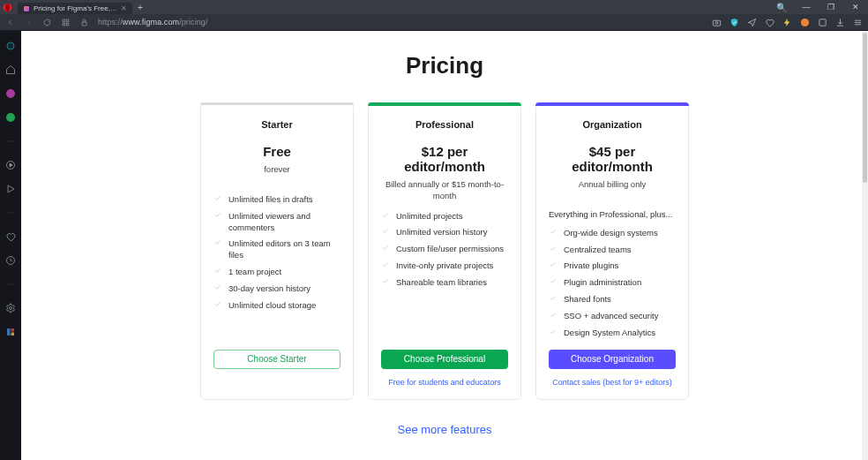 The height and width of the screenshot is (460, 868). Describe the element at coordinates (76, 9) in the screenshot. I see `tab-title: Pricing for Figma's Free, Pr` at that location.